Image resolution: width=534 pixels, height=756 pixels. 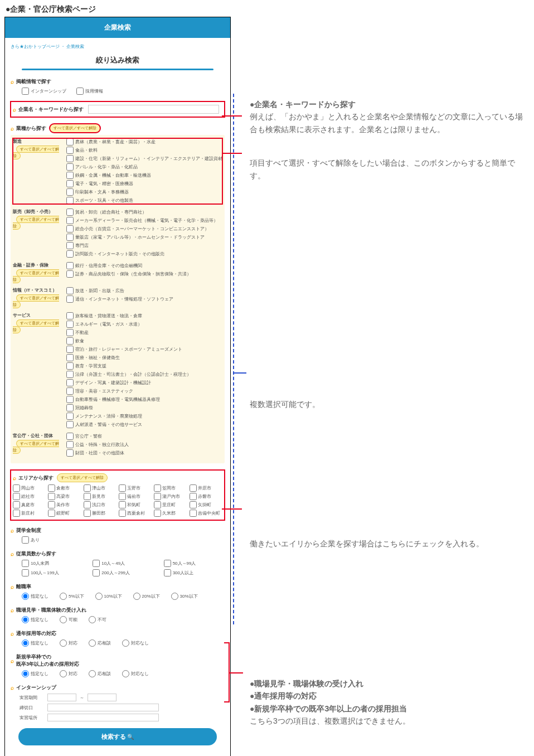 I want to click on turnover-option: 5%以下, so click(x=72, y=597).